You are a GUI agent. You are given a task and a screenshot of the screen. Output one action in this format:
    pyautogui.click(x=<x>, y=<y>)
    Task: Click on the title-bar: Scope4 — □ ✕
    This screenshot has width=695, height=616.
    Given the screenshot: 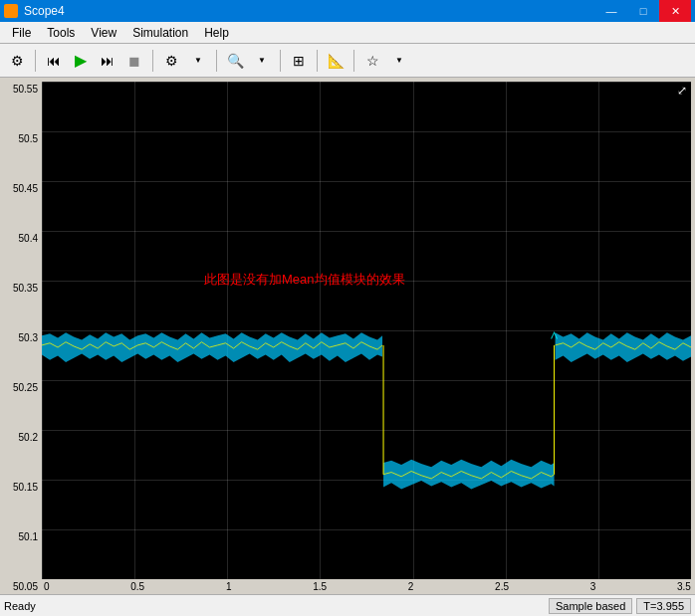 What is the action you would take?
    pyautogui.click(x=348, y=11)
    